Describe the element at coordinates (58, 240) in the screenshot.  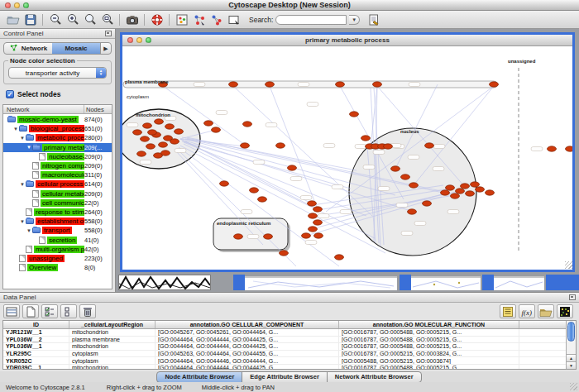
I see `tree-row-secretion: secretion41(0)` at that location.